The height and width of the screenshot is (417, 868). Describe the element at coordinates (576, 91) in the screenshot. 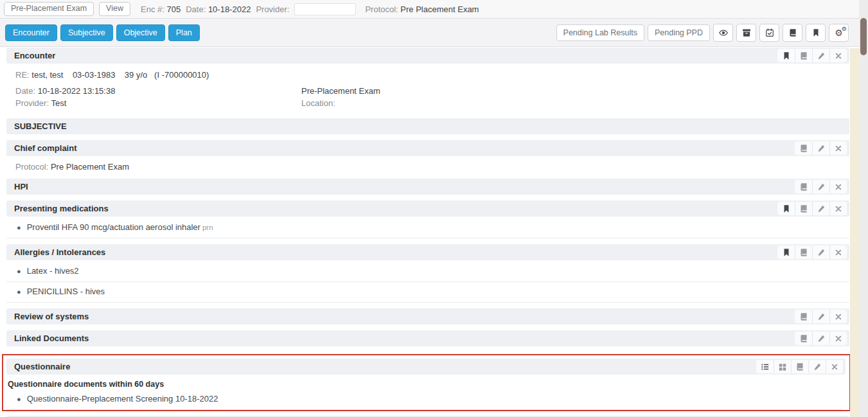

I see `exam-type: Pre-Placement Exam` at that location.